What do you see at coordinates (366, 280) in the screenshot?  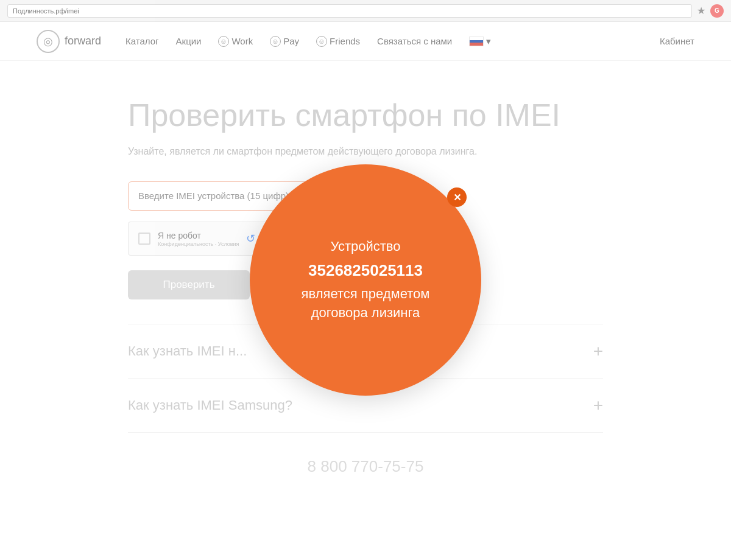 I see `modal-circle: ✕ Устройство 3526825025113 является пред…` at bounding box center [366, 280].